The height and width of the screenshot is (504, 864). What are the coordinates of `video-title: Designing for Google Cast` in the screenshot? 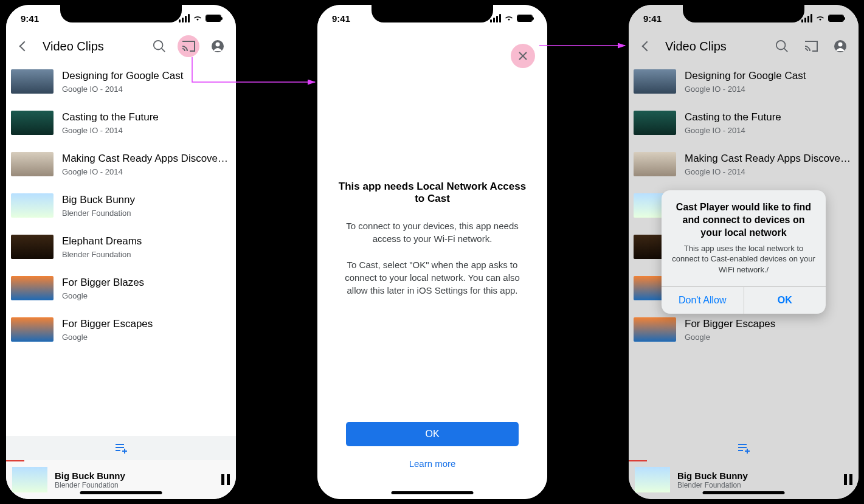 It's located at (147, 76).